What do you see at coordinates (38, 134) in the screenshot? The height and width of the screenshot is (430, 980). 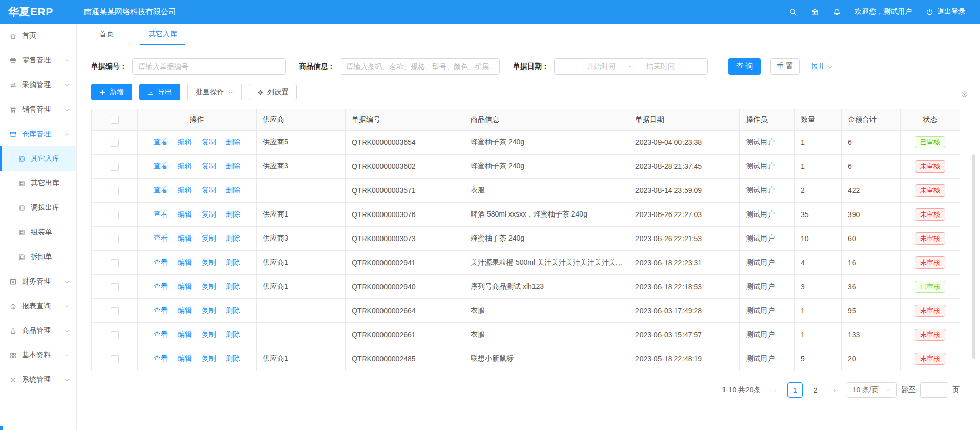 I see `sidebar-item: 仓库管理` at bounding box center [38, 134].